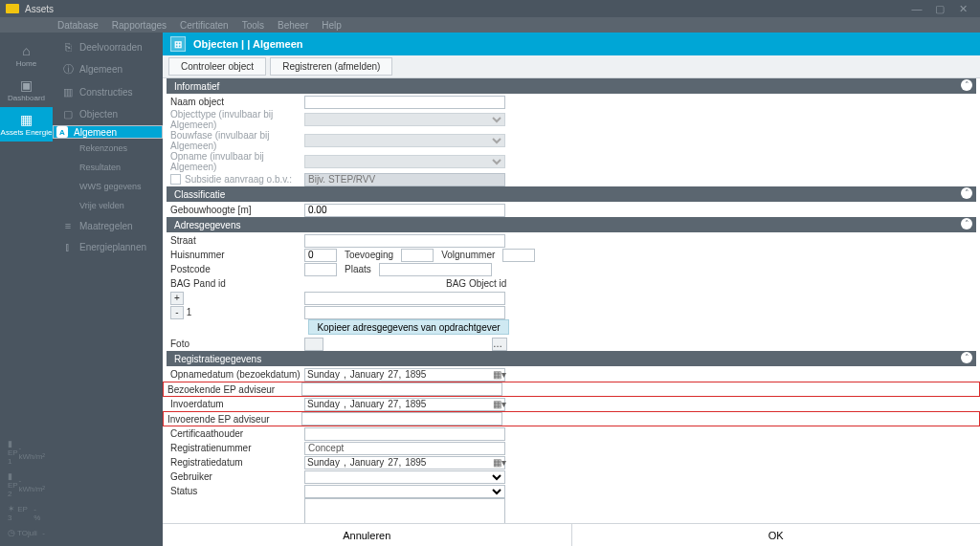  Describe the element at coordinates (107, 148) in the screenshot. I see `nav-rekenzones: Rekenzones` at that location.